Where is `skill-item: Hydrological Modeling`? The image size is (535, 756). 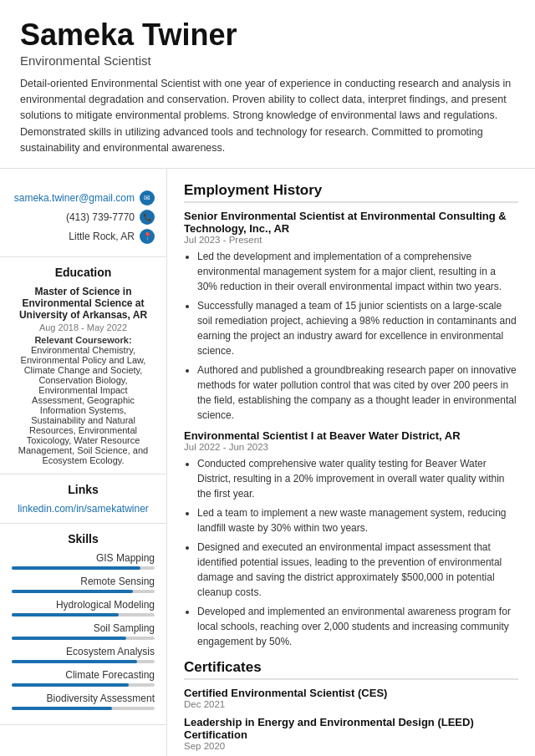
skill-item: Hydrological Modeling is located at coordinates (84, 608).